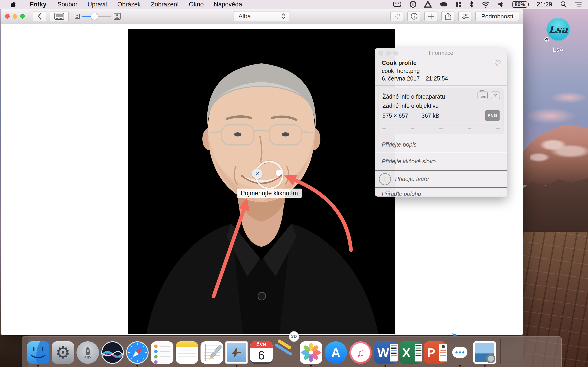 The width and height of the screenshot is (588, 367). Describe the element at coordinates (15, 17) in the screenshot. I see `minimize-window-button` at that location.